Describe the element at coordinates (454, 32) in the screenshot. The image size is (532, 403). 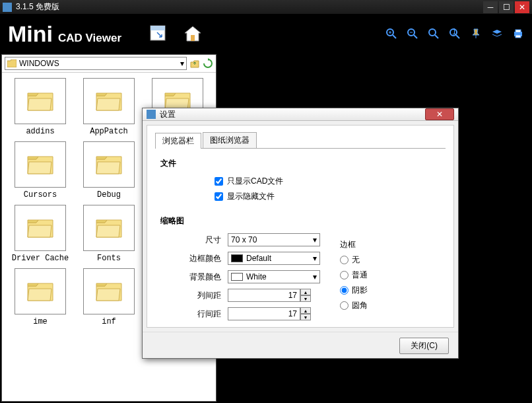
I see `svg-text: 1` at that location.